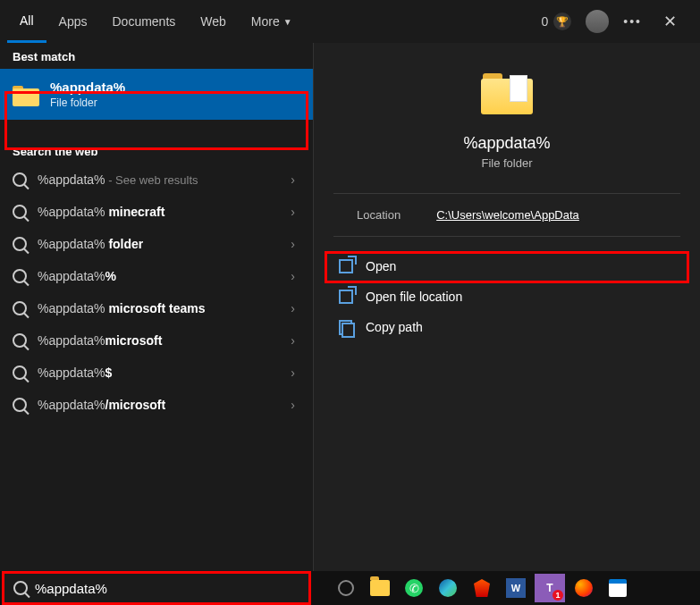 This screenshot has width=700, height=605. I want to click on teams-badge: 1, so click(558, 595).